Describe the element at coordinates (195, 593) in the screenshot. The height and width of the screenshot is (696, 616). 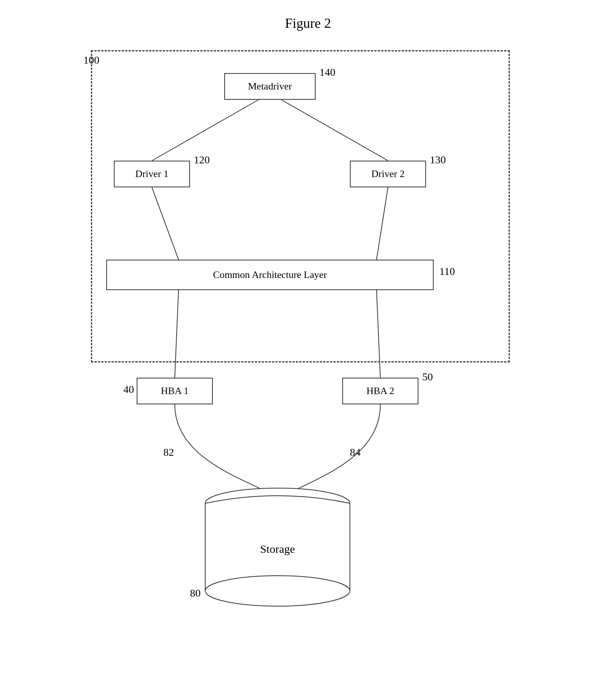
I see `label-80: 80` at that location.